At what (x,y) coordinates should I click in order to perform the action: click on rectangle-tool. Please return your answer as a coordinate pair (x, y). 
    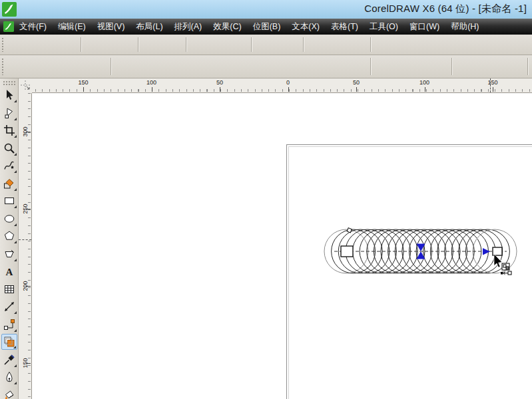
    Looking at the image, I should click on (9, 201).